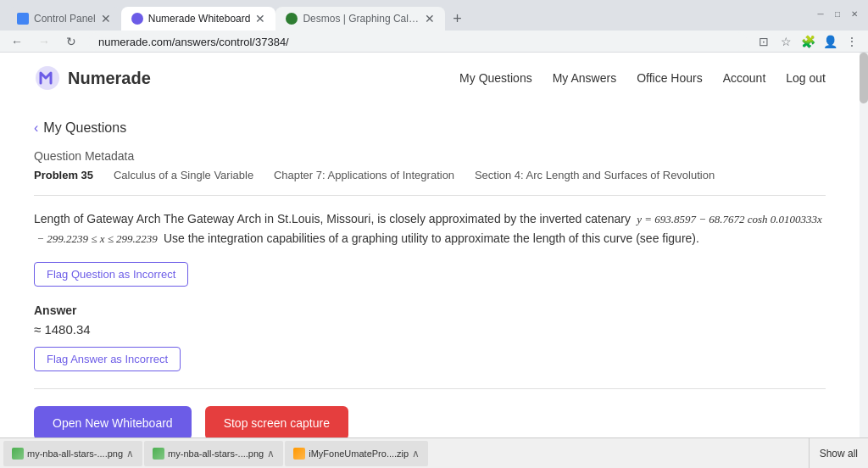 This screenshot has height=468, width=868. Describe the element at coordinates (214, 454) in the screenshot. I see `taskbar-item-1: my-nba-all-stars-....png ∧` at that location.